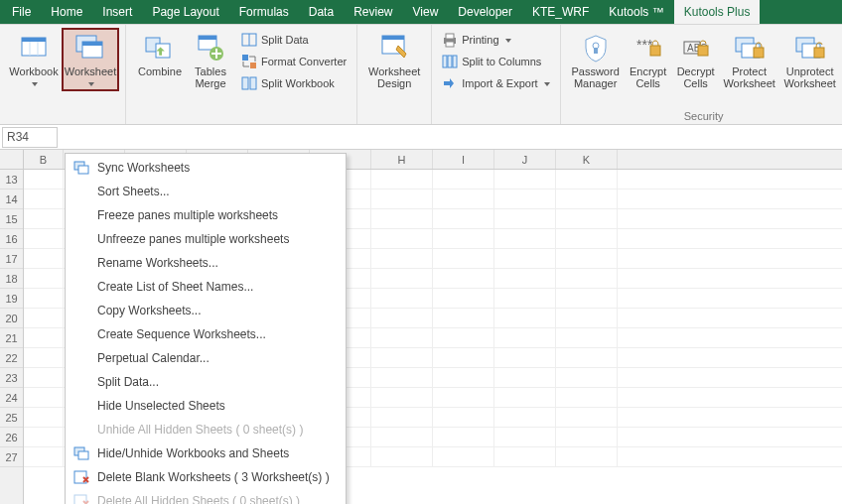 This screenshot has height=504, width=842. I want to click on group-security: Password Manager *** Encrypt Cells ABC D…, so click(701, 74).